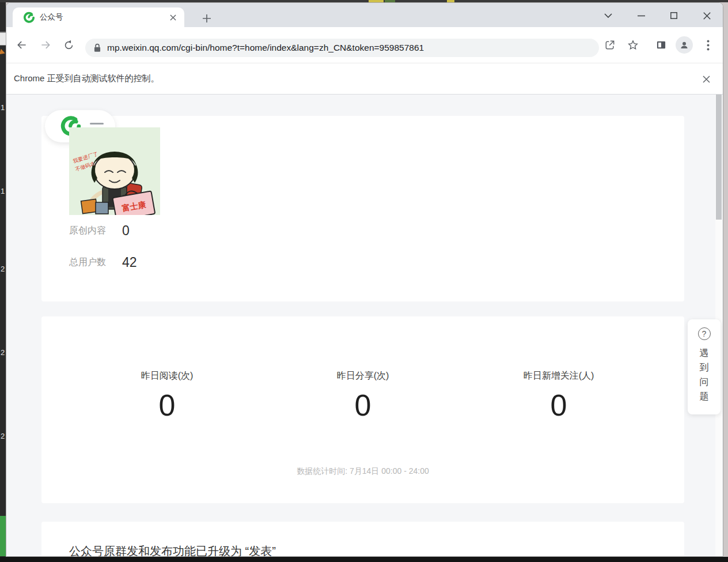 This screenshot has height=562, width=728. Describe the element at coordinates (641, 16) in the screenshot. I see `window-minimize-button` at that location.